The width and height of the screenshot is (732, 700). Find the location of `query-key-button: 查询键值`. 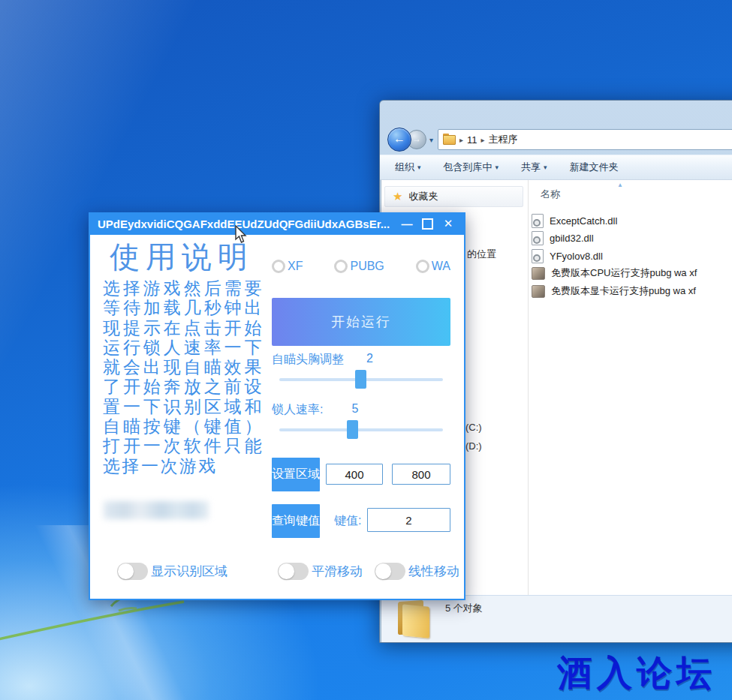

query-key-button: 查询键值 is located at coordinates (296, 521).